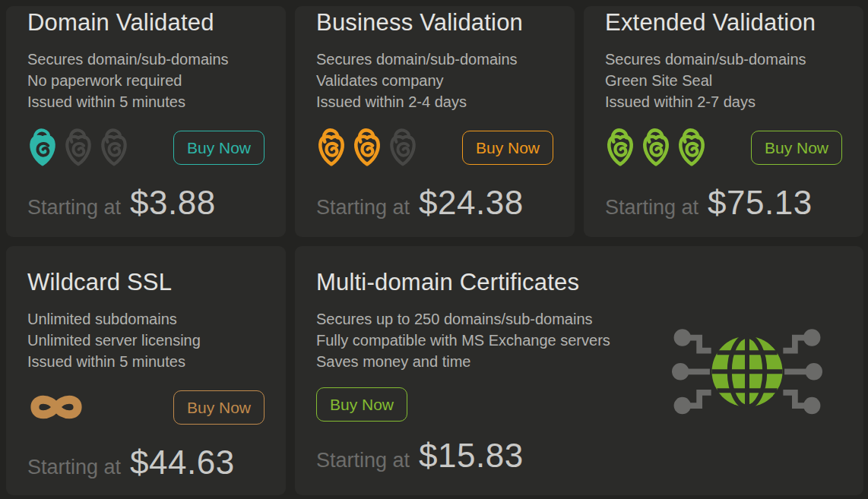 The height and width of the screenshot is (499, 868). I want to click on price: $75.13, so click(760, 203).